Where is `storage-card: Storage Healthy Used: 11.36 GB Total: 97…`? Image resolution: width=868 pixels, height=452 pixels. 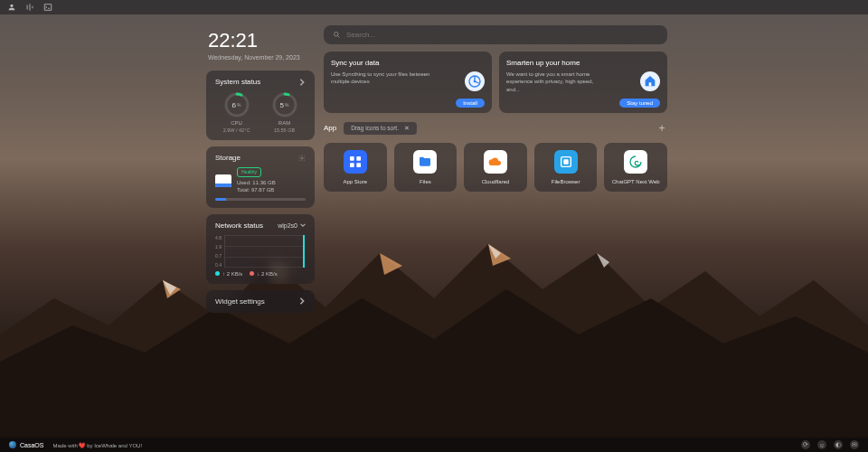
storage-card: Storage Healthy Used: 11.36 GB Total: 97… is located at coordinates (260, 177).